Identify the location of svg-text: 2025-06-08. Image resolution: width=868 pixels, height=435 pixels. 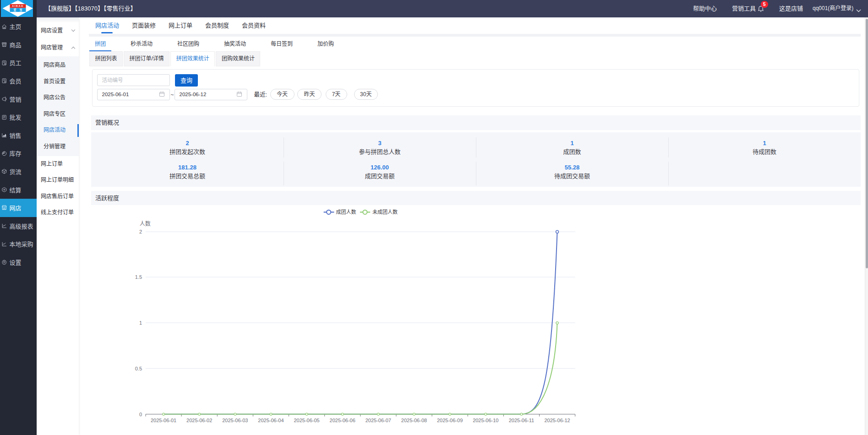
(414, 420).